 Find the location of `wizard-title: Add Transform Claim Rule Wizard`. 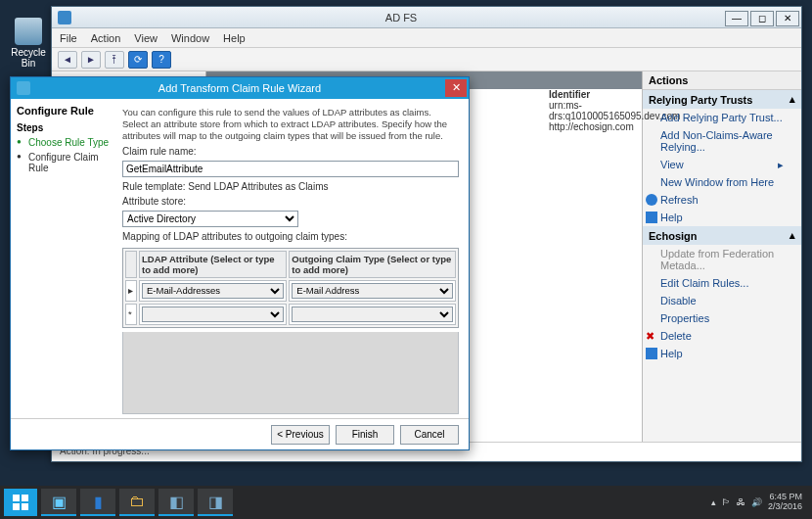

wizard-title: Add Transform Claim Rule Wizard is located at coordinates (240, 88).